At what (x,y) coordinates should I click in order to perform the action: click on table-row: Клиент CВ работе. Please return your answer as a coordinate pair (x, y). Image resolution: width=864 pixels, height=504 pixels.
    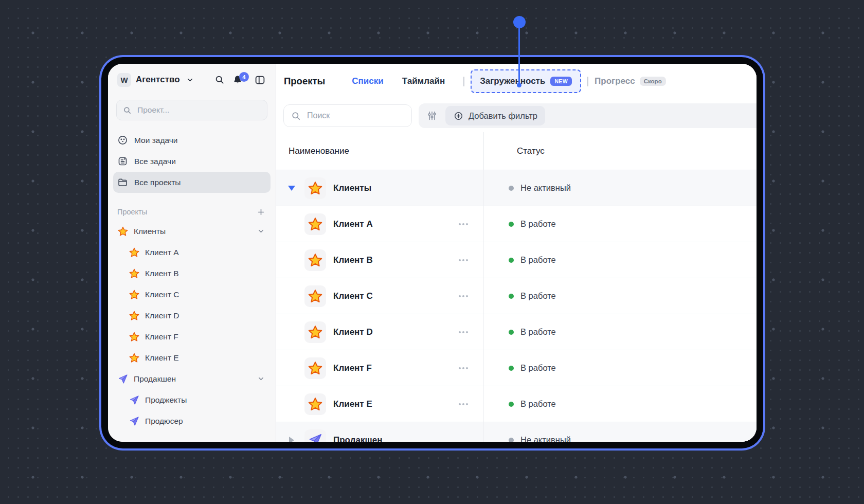
    Looking at the image, I should click on (516, 296).